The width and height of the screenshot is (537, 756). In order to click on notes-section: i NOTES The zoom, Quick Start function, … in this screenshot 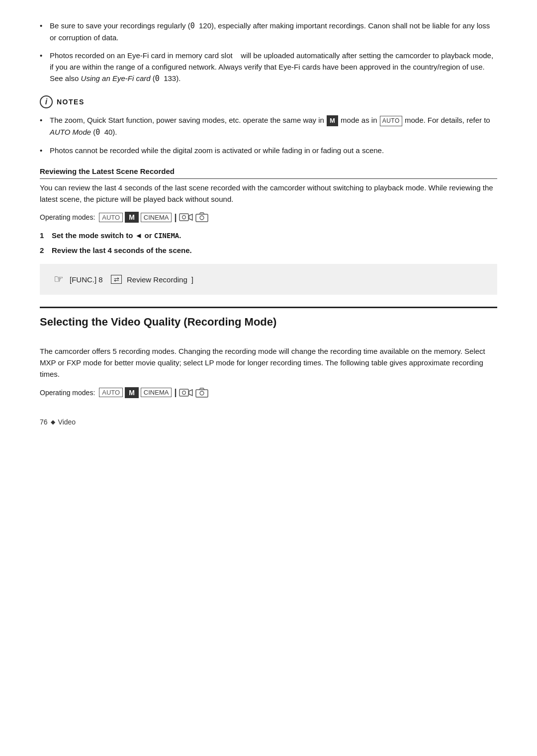, I will do `click(268, 126)`.